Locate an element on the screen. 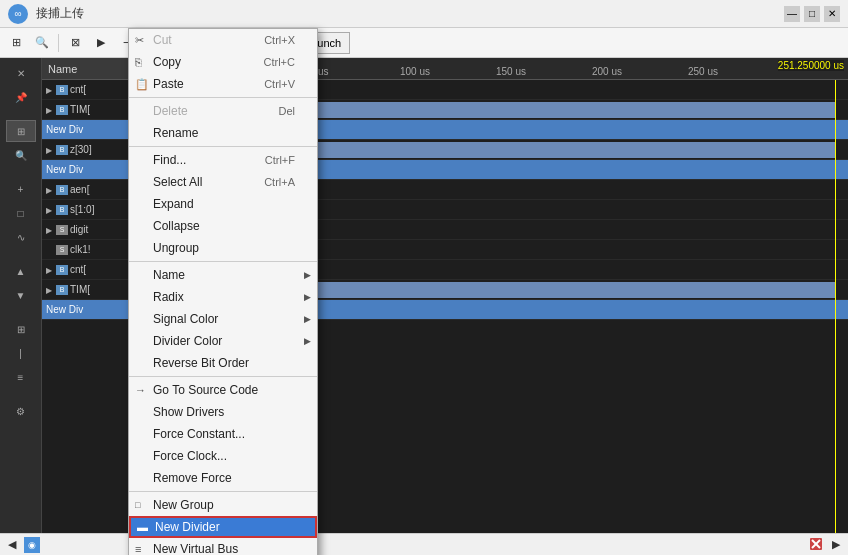 The image size is (848, 555). menu-label-force-constant: Force Constant... is located at coordinates (199, 434).